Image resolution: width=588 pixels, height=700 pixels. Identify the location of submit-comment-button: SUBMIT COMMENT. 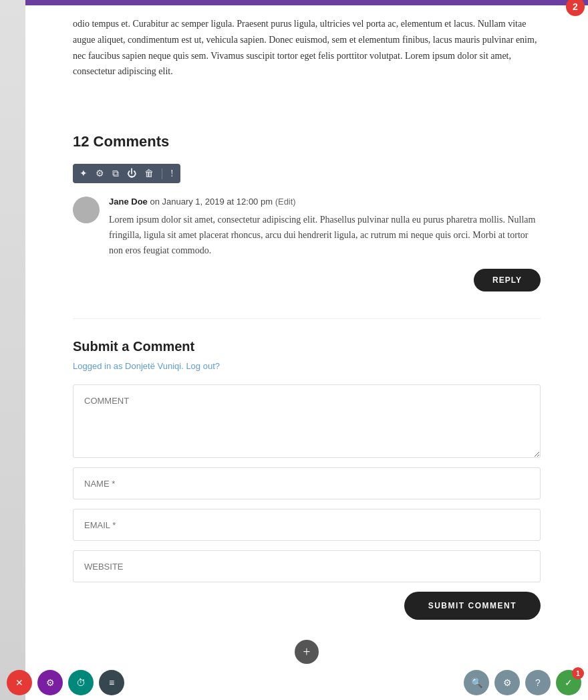
(472, 606).